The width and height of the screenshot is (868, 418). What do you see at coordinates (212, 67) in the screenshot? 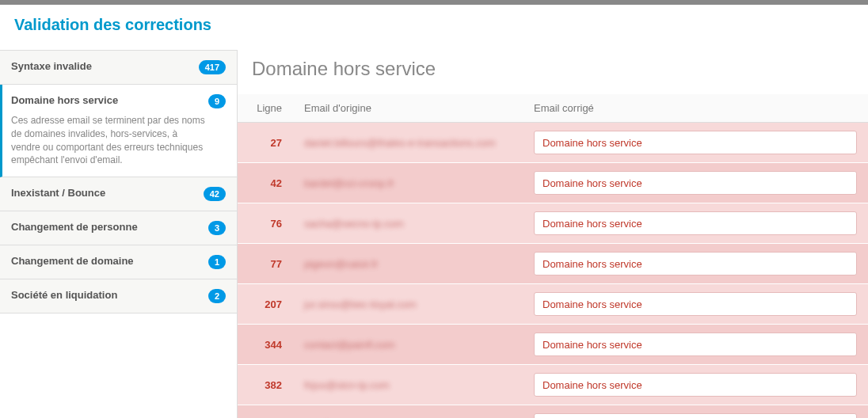
I see `count-badge: 417` at bounding box center [212, 67].